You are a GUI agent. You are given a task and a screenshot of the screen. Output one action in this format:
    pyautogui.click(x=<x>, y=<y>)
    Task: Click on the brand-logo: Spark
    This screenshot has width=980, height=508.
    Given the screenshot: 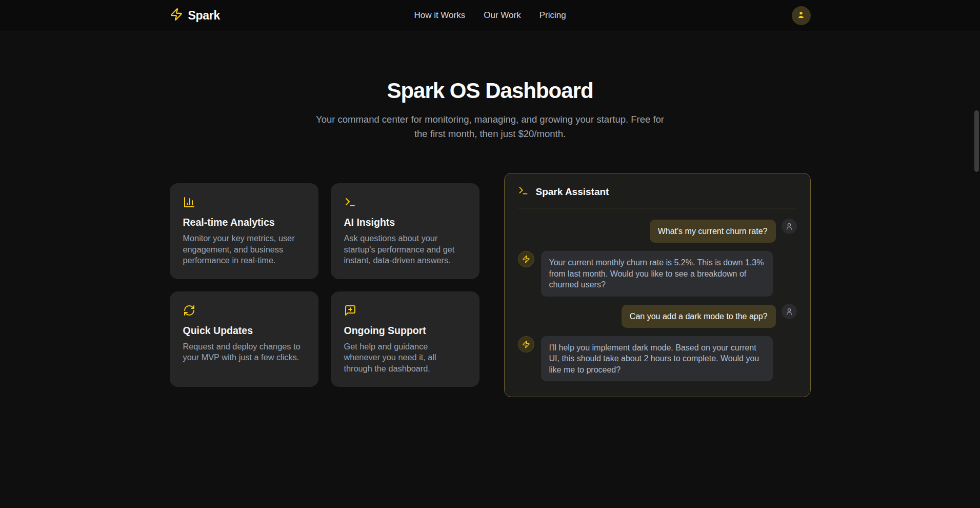 What is the action you would take?
    pyautogui.click(x=292, y=15)
    